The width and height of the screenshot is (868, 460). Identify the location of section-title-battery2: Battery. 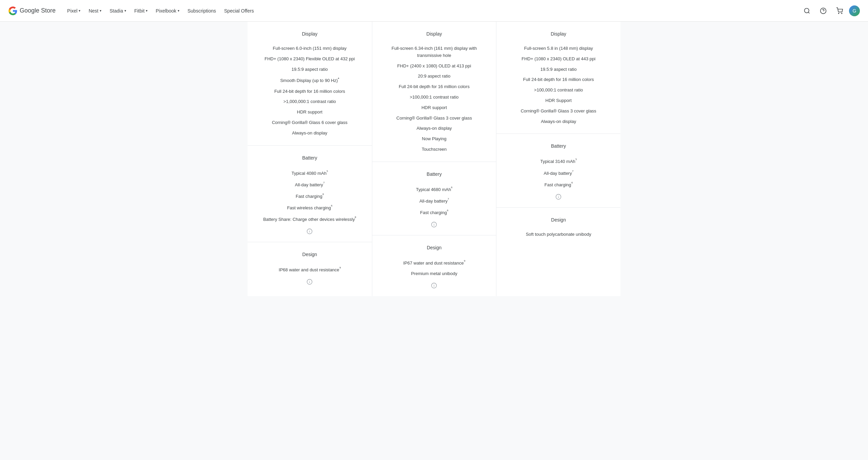
(434, 175).